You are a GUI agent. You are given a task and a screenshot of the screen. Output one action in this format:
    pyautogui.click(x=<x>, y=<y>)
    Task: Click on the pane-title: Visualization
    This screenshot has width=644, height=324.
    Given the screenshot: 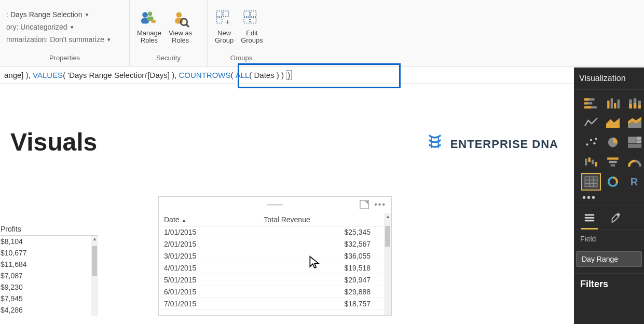 What is the action you would take?
    pyautogui.click(x=609, y=79)
    